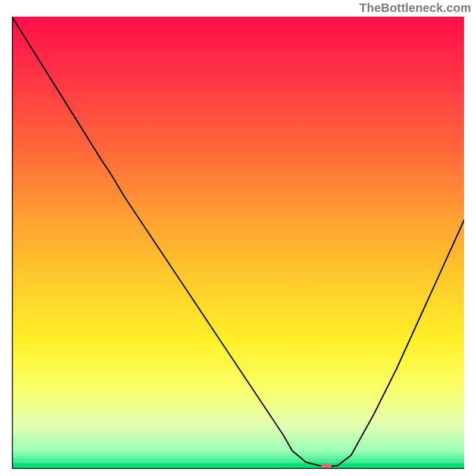  What do you see at coordinates (415, 8) in the screenshot?
I see `attribution-text: TheBottleneck.com` at bounding box center [415, 8].